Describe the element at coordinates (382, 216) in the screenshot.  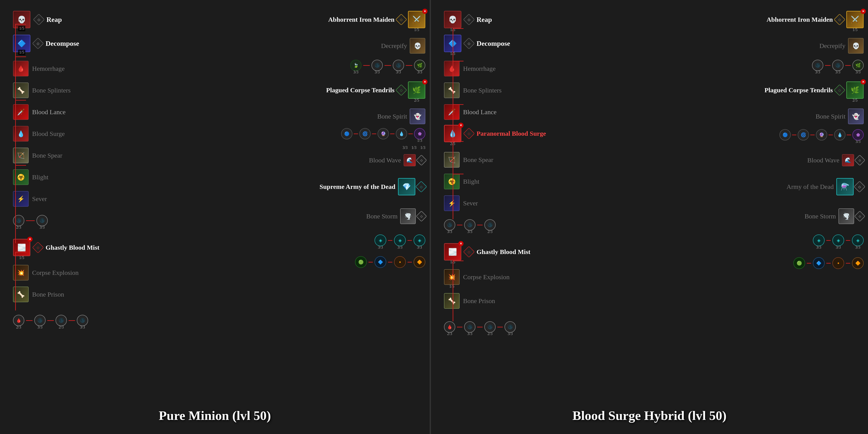
I see `bone-storm-label: Bone Storm` at that location.